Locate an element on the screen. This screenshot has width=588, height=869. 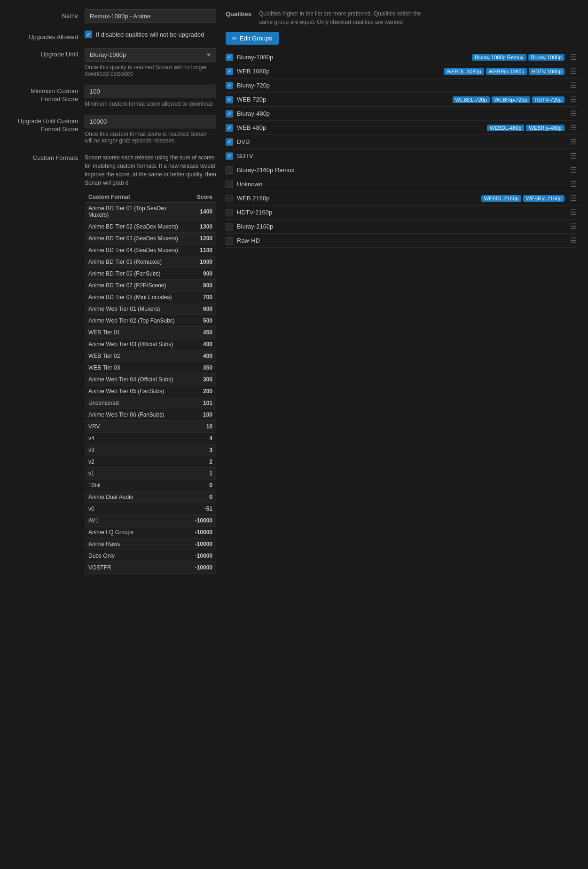
cf-score: 900 is located at coordinates (204, 274).